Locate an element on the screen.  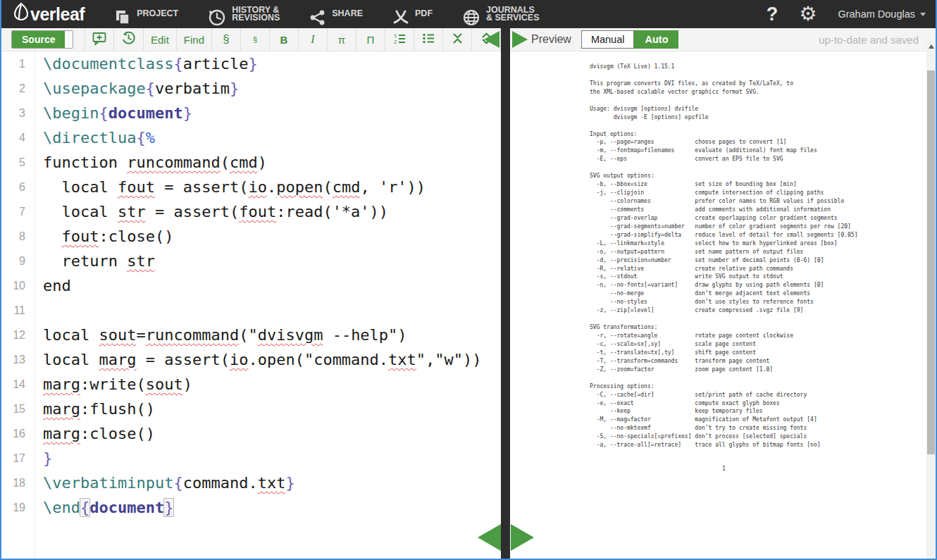
pdf-scrollbar is located at coordinates (931, 300).